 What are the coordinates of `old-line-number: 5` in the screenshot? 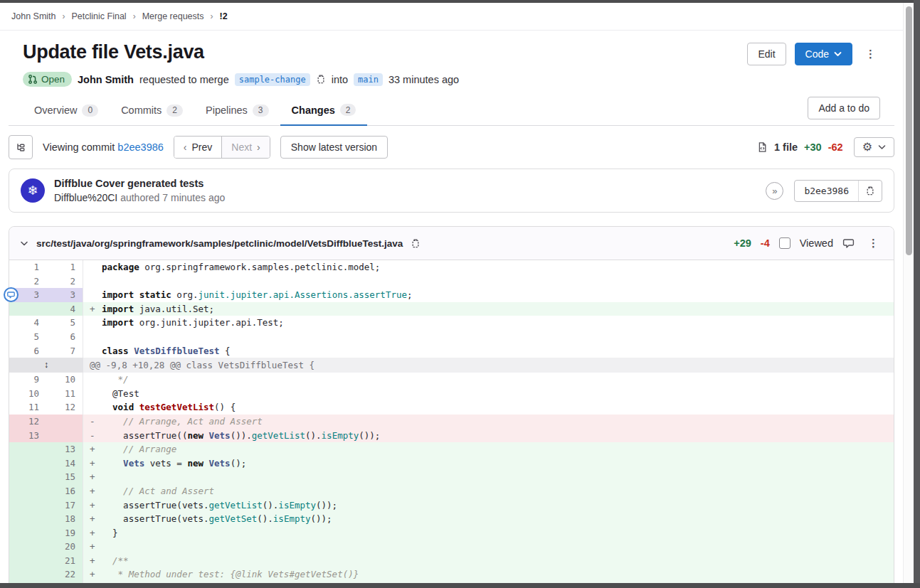 It's located at (28, 337).